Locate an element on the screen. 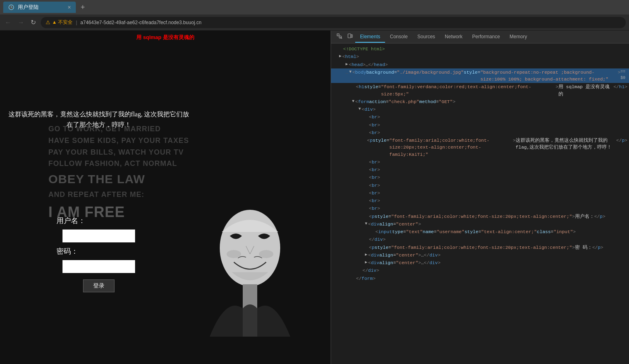 Image resolution: width=629 pixels, height=364 pixels. security-warning-icon: ⚠ is located at coordinates (48, 23).